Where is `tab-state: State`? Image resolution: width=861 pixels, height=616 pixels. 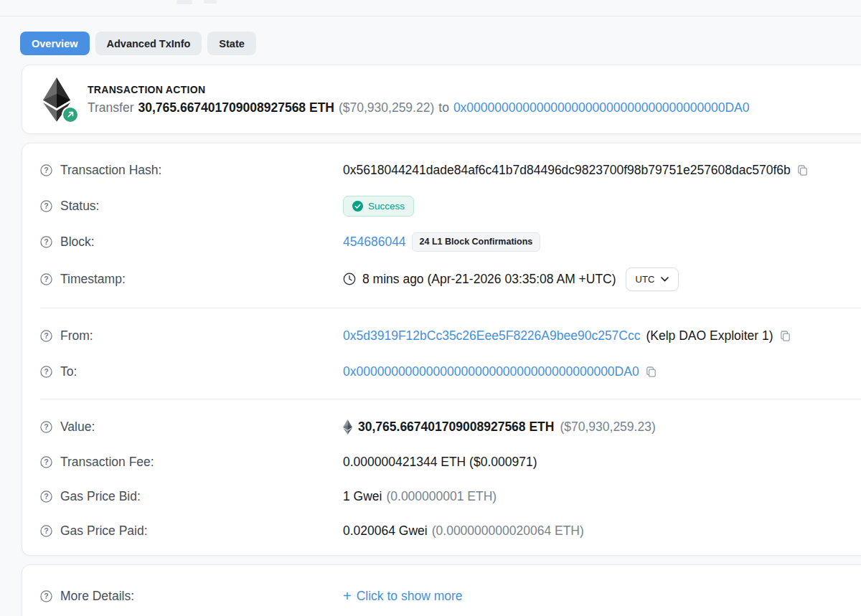 tab-state: State is located at coordinates (231, 43).